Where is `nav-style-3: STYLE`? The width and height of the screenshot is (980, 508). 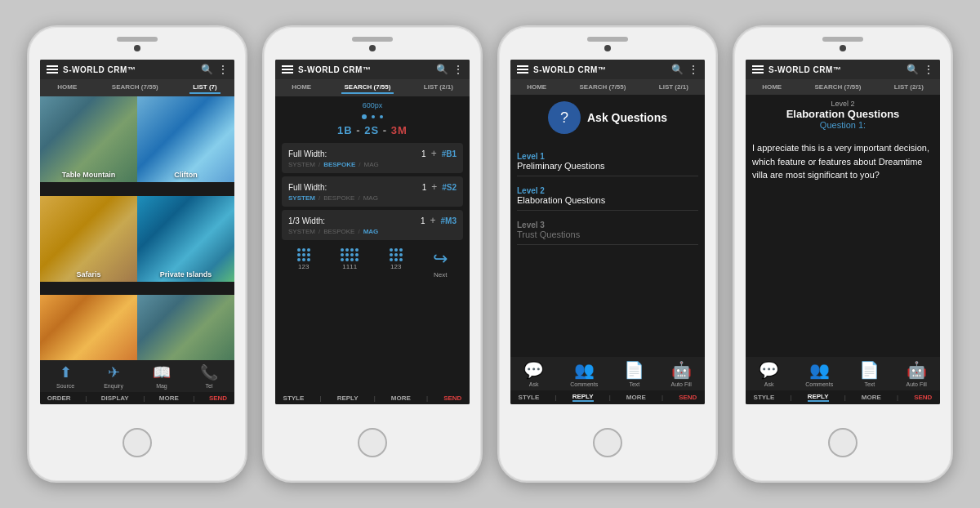
nav-style-3: STYLE is located at coordinates (529, 397).